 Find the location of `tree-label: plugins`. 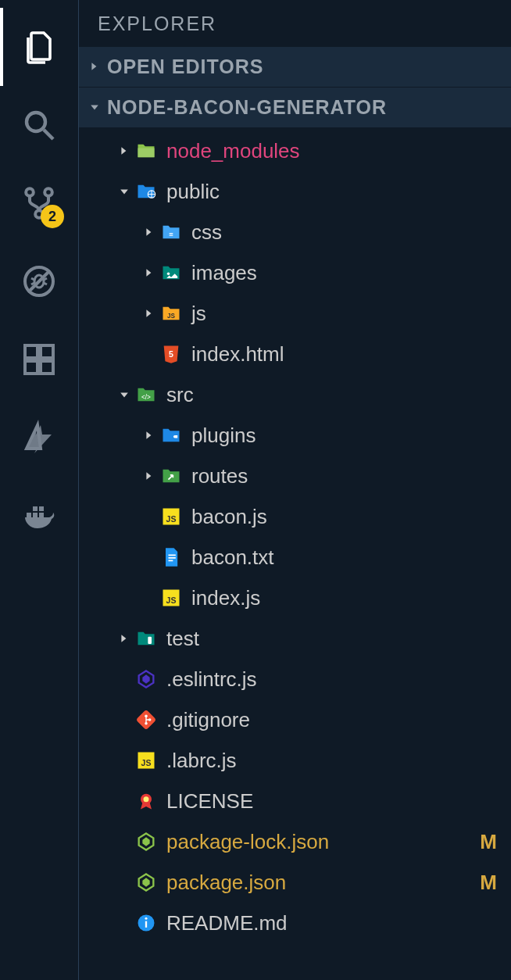

tree-label: plugins is located at coordinates (220, 436).